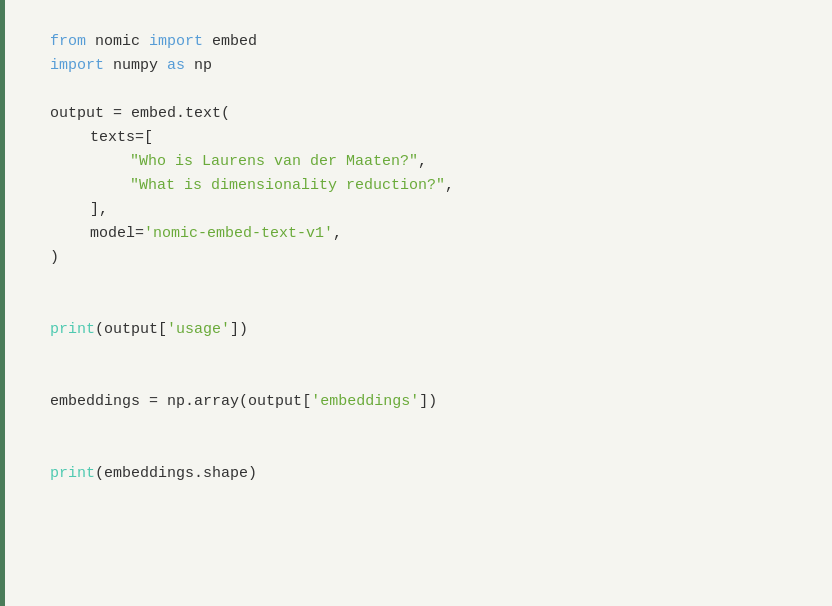  Describe the element at coordinates (118, 42) in the screenshot. I see `module-nomic: nomic` at that location.